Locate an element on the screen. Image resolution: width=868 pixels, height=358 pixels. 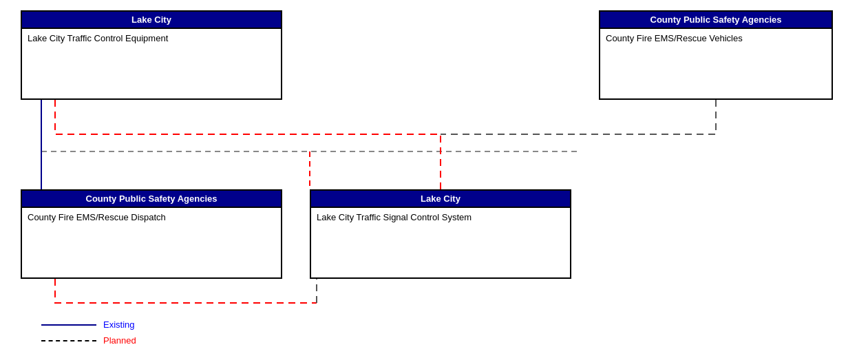
node-lake-city-signal-control-header: Lake City is located at coordinates (441, 200).